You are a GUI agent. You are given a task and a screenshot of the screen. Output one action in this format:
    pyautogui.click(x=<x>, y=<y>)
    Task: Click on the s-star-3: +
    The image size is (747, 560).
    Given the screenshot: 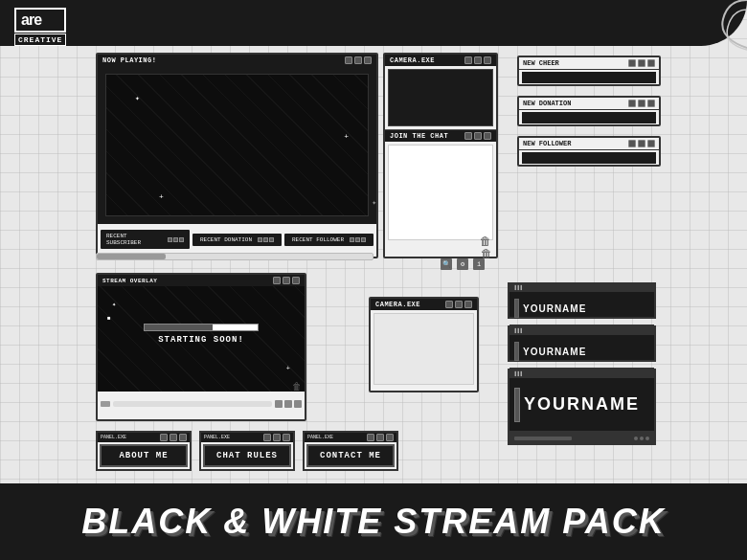 What is the action you would take?
    pyautogui.click(x=288, y=369)
    